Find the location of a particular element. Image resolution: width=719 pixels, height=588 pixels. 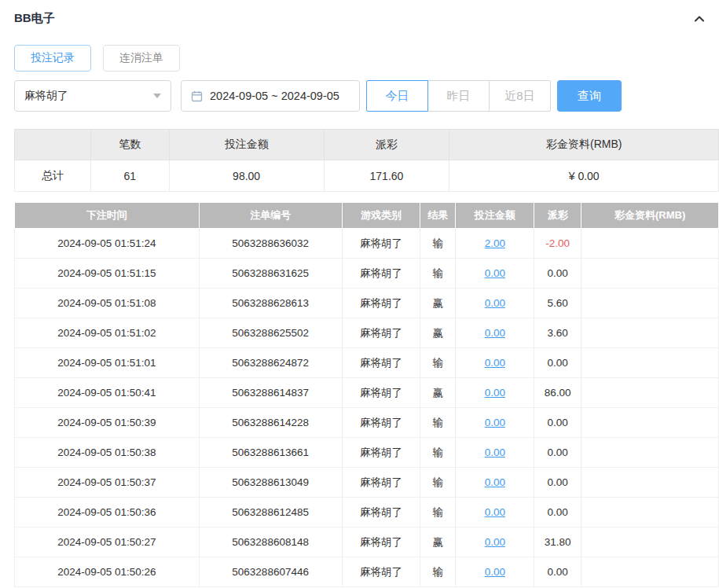

order-number-cell: 5063288625502 is located at coordinates (270, 333).